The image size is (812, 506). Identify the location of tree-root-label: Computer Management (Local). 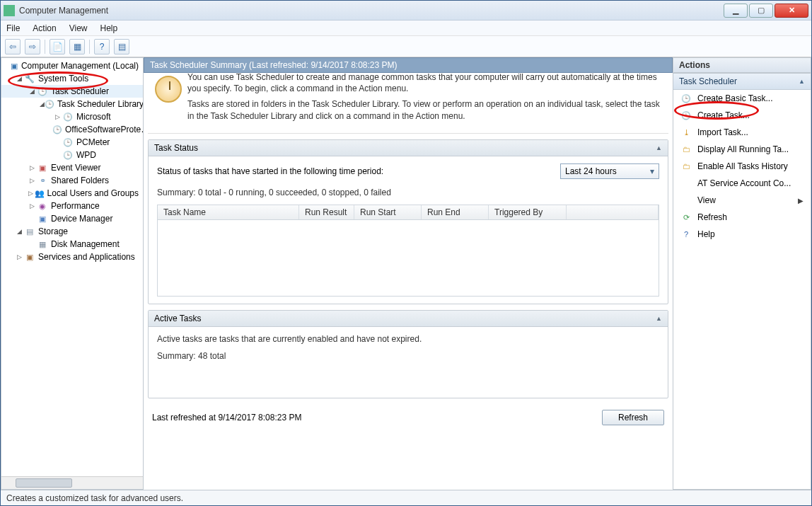
(80, 66).